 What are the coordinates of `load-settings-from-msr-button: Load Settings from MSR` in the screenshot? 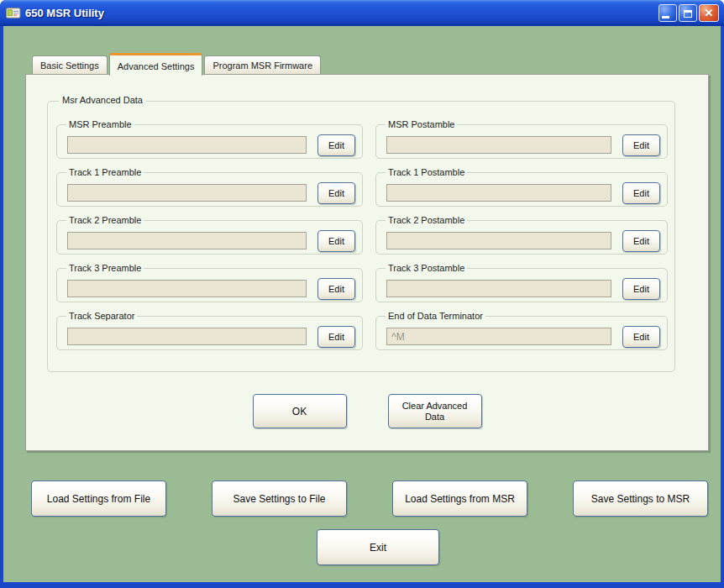 It's located at (460, 499).